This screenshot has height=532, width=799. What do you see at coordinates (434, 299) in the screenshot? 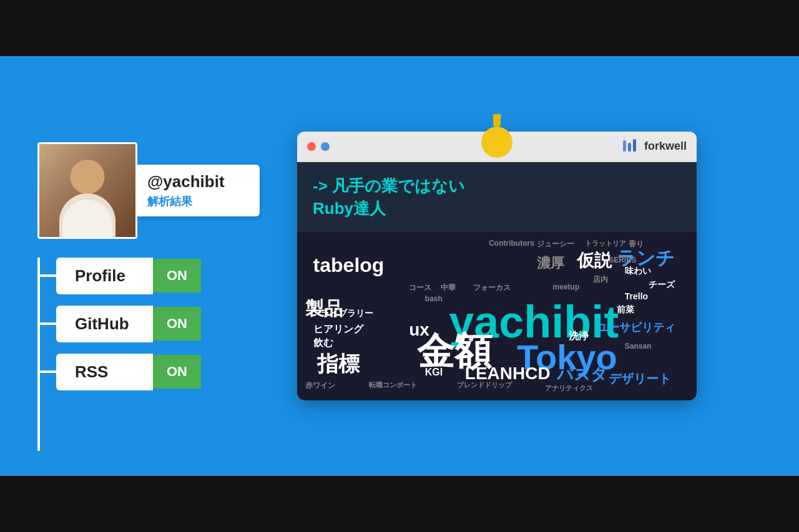
I see `word-cloud-word: bash` at bounding box center [434, 299].